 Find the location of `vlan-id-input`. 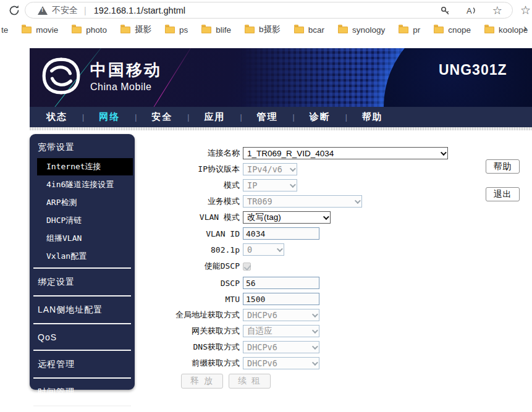

vlan-id-input is located at coordinates (281, 233).